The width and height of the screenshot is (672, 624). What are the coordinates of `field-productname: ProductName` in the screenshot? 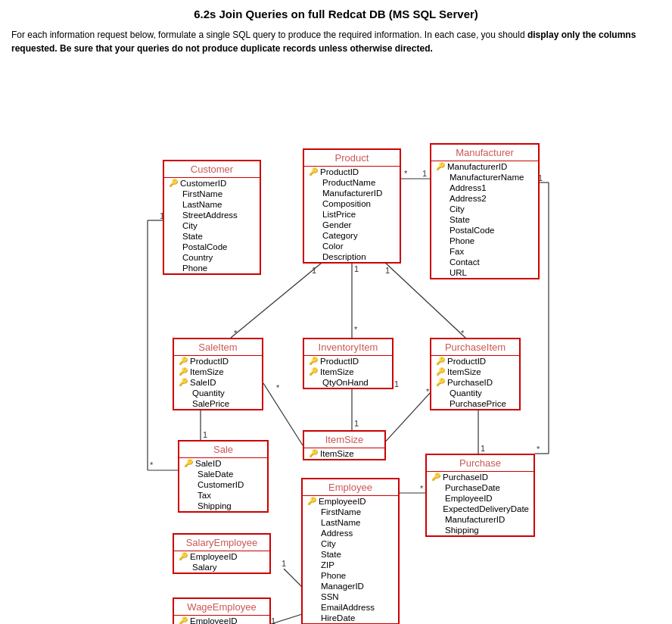 It's located at (352, 183).